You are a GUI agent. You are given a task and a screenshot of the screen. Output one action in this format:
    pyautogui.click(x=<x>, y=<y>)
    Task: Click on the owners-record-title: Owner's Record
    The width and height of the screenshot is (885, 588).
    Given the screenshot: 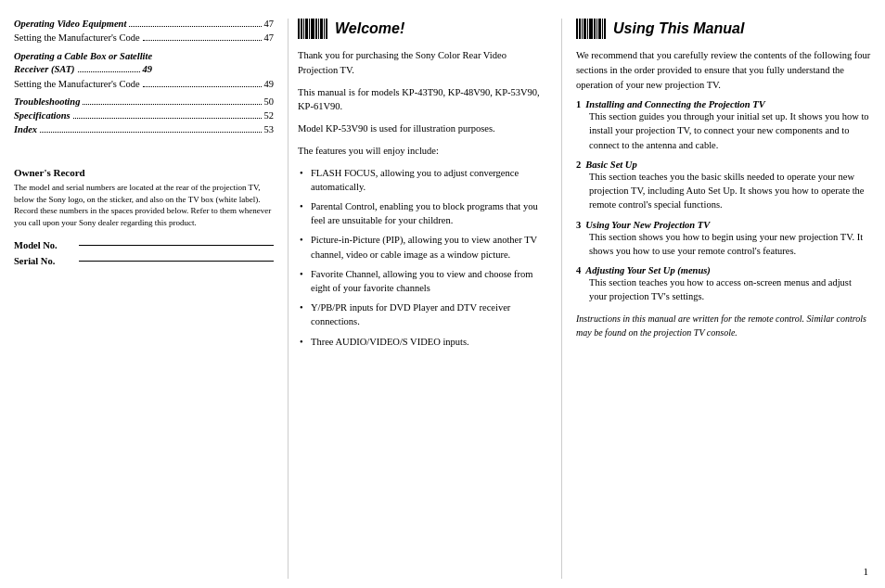 What is the action you would take?
    pyautogui.click(x=144, y=173)
    